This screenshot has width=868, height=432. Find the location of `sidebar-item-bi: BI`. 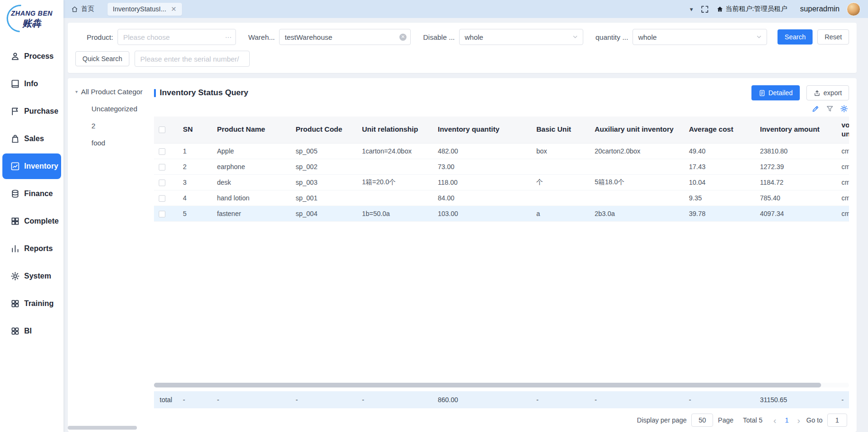

sidebar-item-bi: BI is located at coordinates (32, 331).